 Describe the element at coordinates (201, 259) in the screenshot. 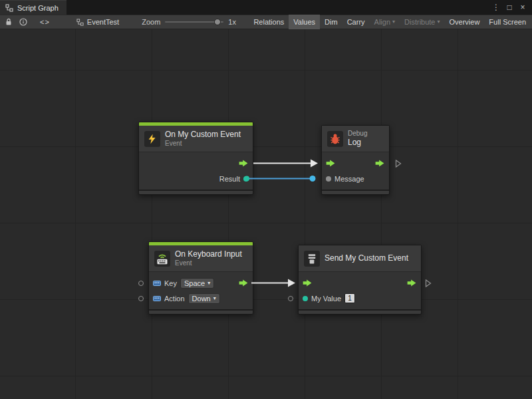

I see `node-header: On Keyboard Input Event` at that location.